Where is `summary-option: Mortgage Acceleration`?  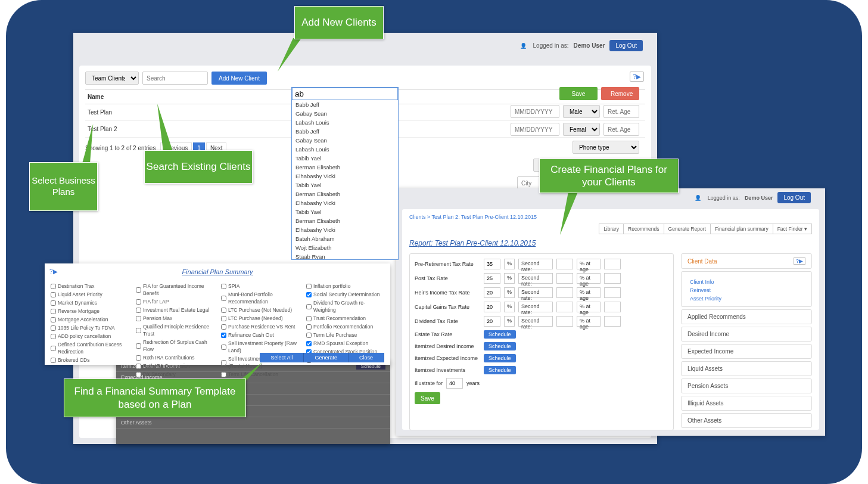
summary-option: Mortgage Acceleration is located at coordinates (89, 319).